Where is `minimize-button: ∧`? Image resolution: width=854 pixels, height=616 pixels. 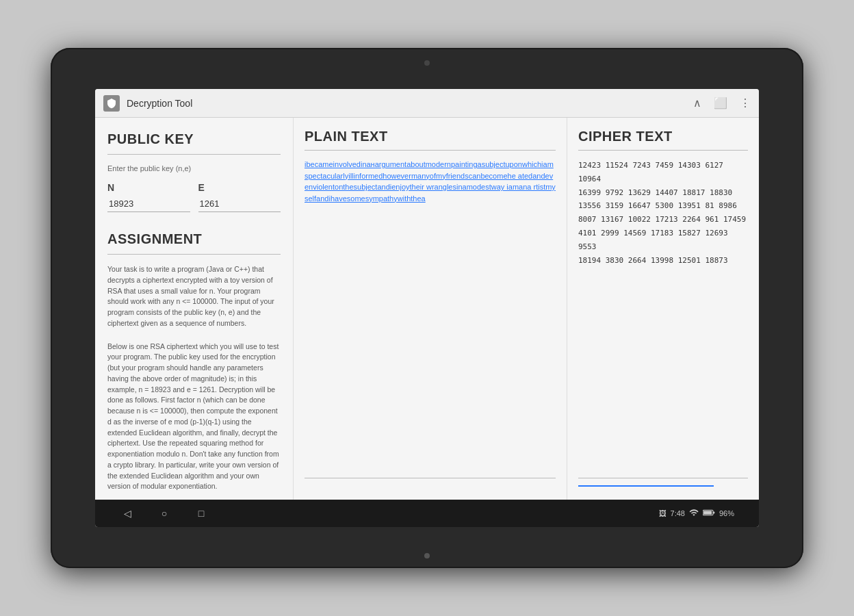
minimize-button: ∧ is located at coordinates (697, 103).